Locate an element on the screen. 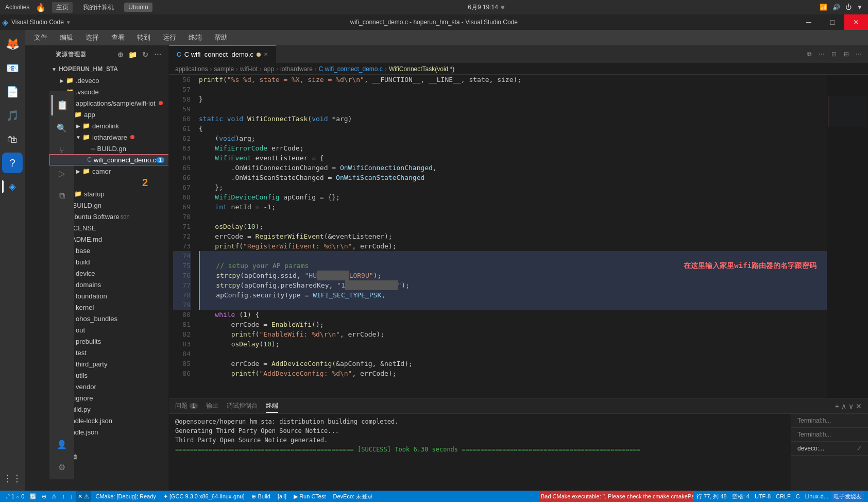 Image resolution: width=868 pixels, height=502 pixels. new-folder-icon: 📁 is located at coordinates (133, 55).